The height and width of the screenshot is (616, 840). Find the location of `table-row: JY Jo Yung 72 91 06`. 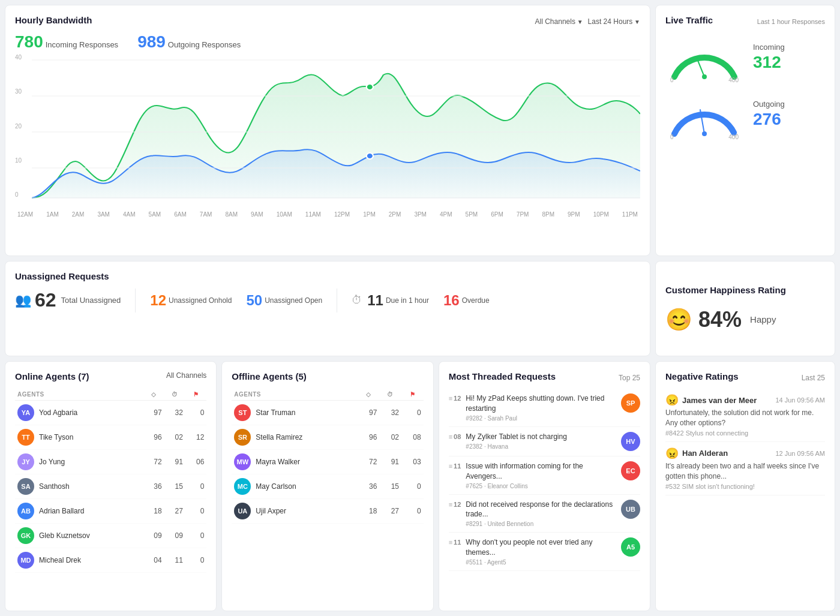

table-row: JY Jo Yung 72 91 06 is located at coordinates (110, 462).